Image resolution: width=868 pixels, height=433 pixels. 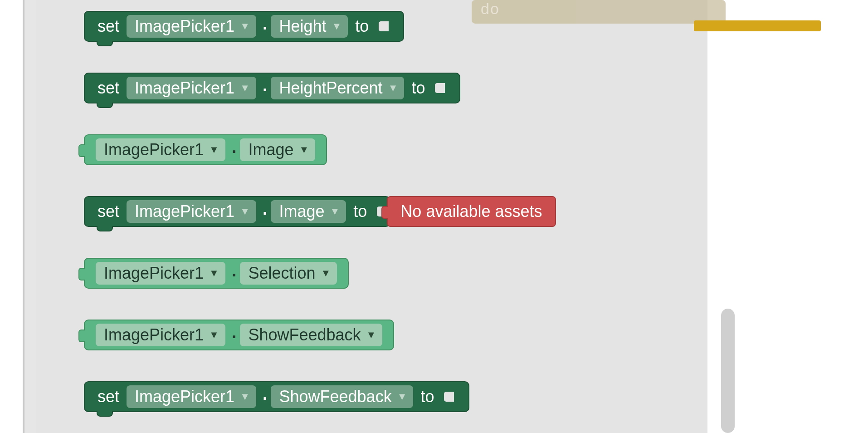 What do you see at coordinates (288, 273) in the screenshot?
I see `property-dropdown-selection: Selection ▼` at bounding box center [288, 273].